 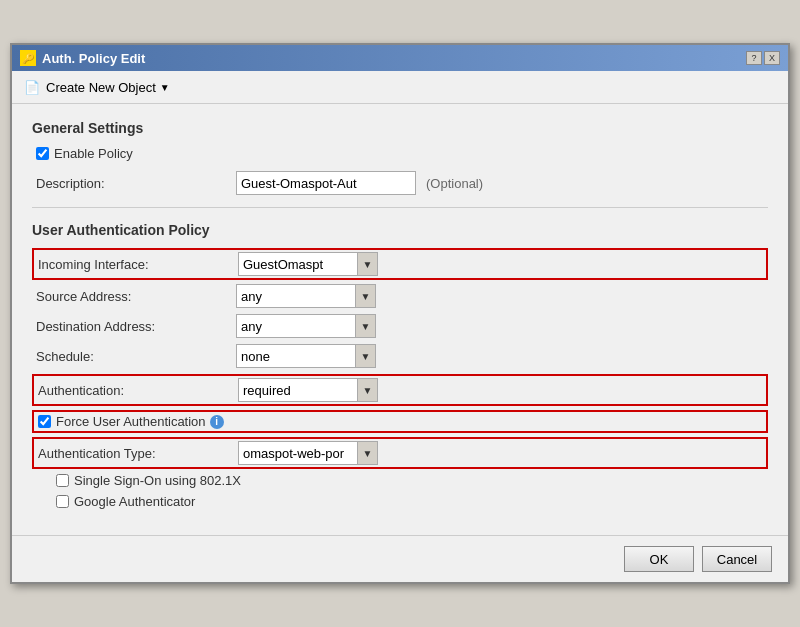 I want to click on force-auth-checkbox, so click(x=44, y=422).